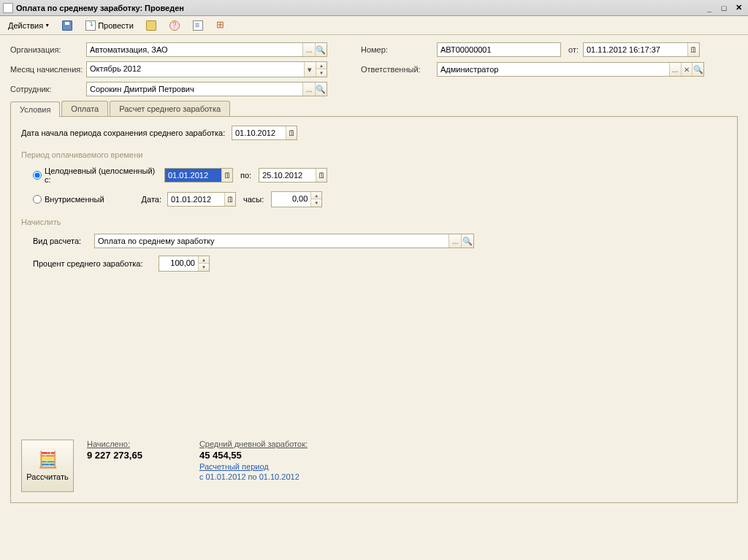  What do you see at coordinates (321, 73) in the screenshot?
I see `month-down: ▼` at bounding box center [321, 73].